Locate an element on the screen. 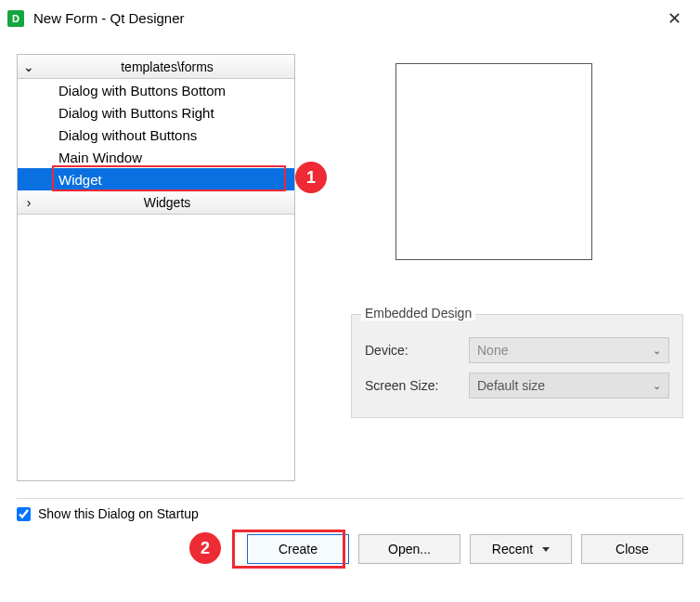  app-icon: D is located at coordinates (16, 19).